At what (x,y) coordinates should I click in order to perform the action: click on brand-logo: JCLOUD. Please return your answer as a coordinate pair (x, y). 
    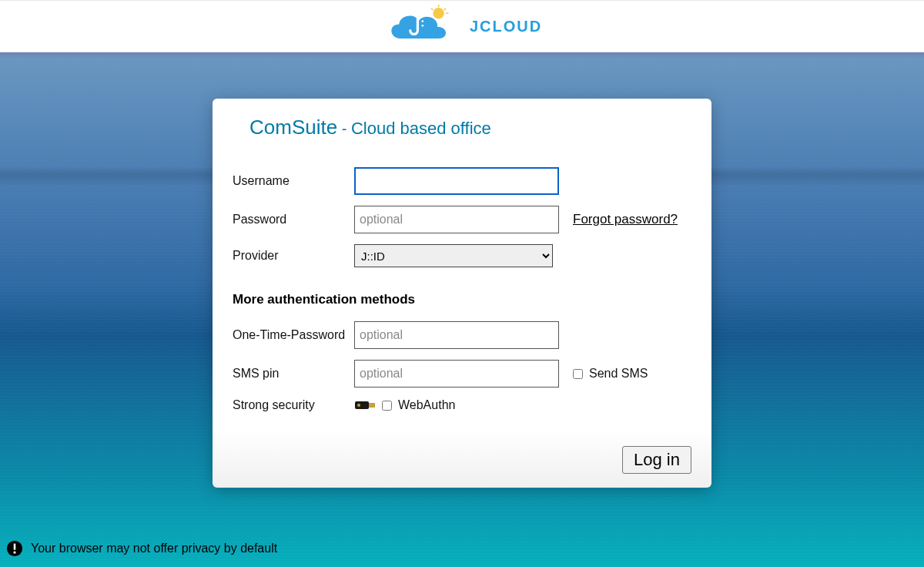
    Looking at the image, I should click on (462, 26).